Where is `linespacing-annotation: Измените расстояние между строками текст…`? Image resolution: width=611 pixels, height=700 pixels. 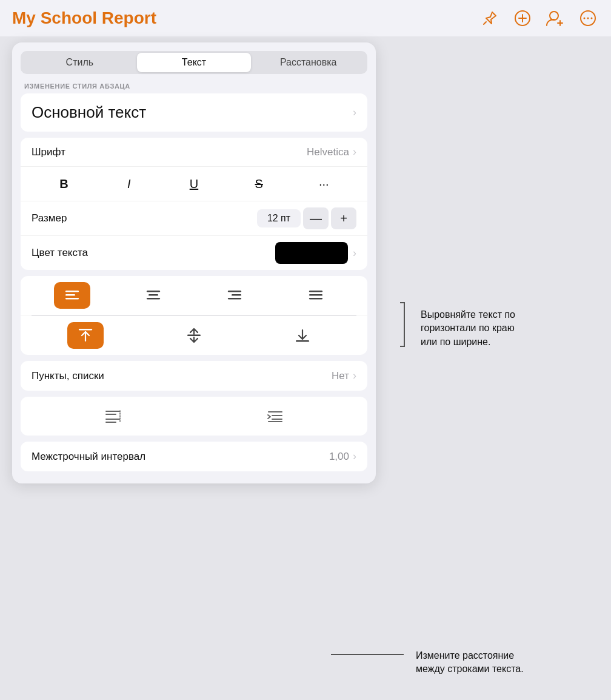
linespacing-annotation: Измените расстояние между строками текст… is located at coordinates (504, 662).